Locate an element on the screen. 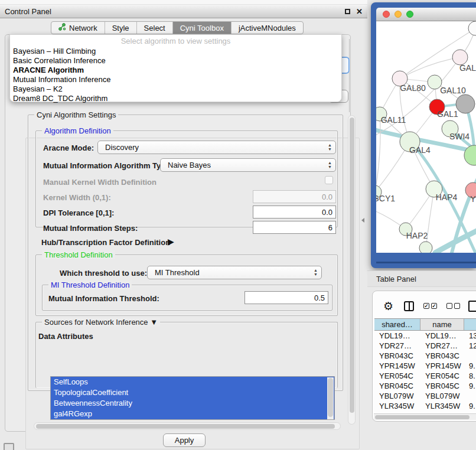  table-hscrollbar is located at coordinates (425, 417).